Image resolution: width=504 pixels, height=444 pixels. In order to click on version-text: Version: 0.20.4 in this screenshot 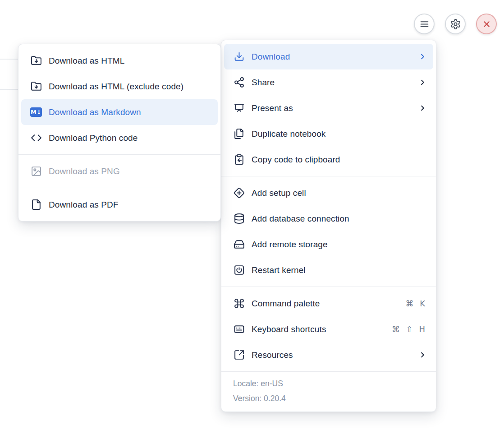, I will do `click(329, 399)`.